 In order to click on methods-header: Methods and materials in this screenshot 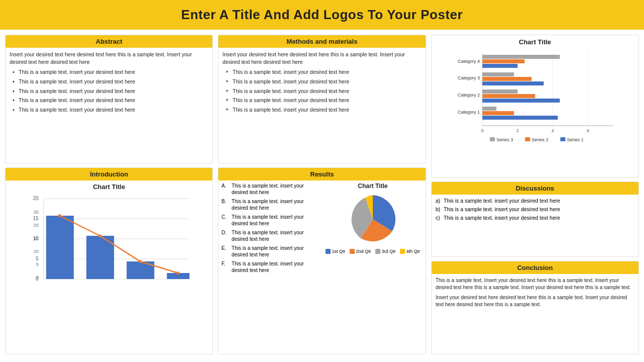, I will do `click(322, 41)`.